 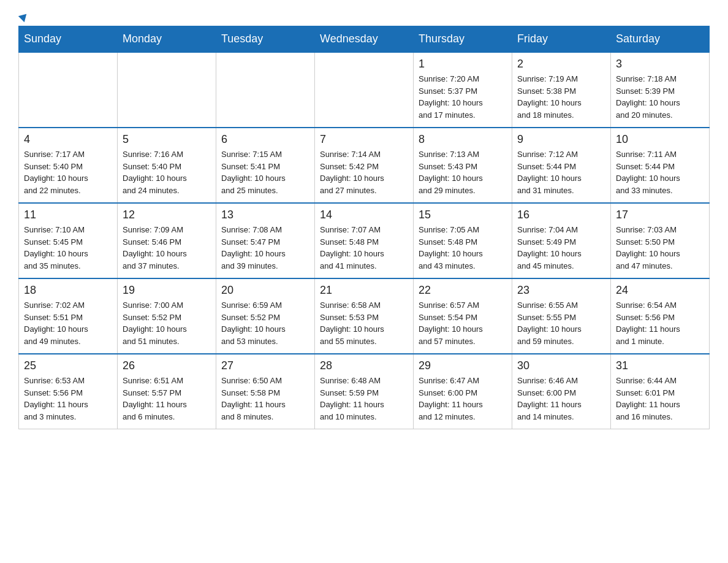 What do you see at coordinates (661, 240) in the screenshot?
I see `calendar-cell: 17Sunrise: 7:03 AM Sunset: 5:50 PM Dayli…` at bounding box center [661, 240].